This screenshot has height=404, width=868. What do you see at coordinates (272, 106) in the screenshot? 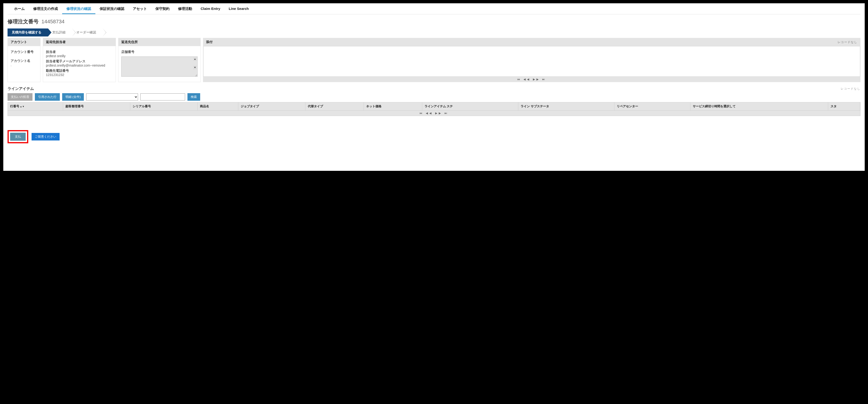
I see `column-header-4: ジョブタイプ` at bounding box center [272, 106].